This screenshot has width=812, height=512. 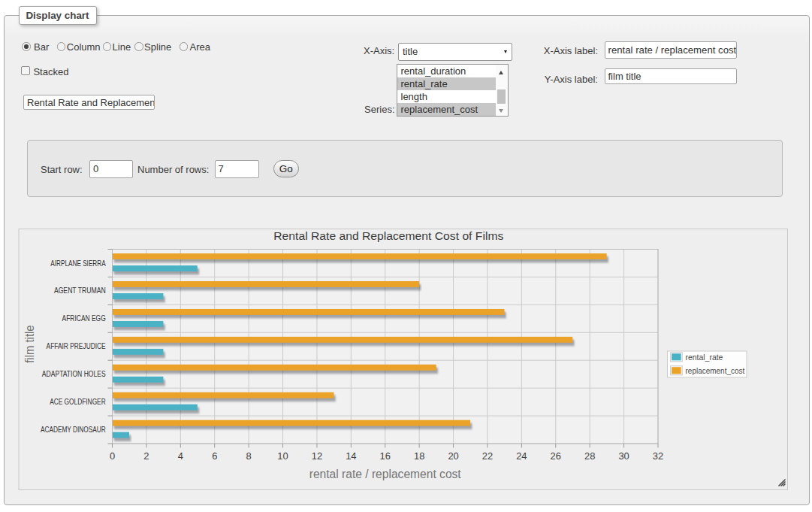 I want to click on svg-text: 28, so click(x=590, y=456).